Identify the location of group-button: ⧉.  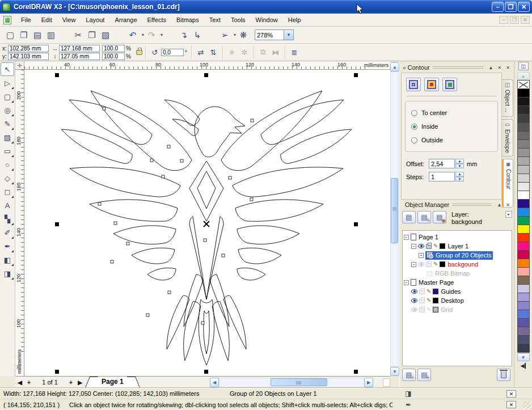
(263, 52).